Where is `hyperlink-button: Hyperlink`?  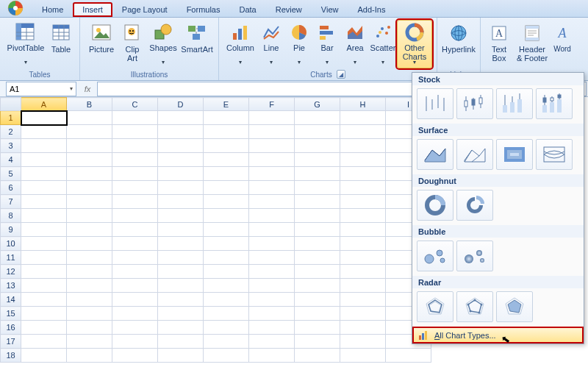 hyperlink-button: Hyperlink is located at coordinates (459, 44).